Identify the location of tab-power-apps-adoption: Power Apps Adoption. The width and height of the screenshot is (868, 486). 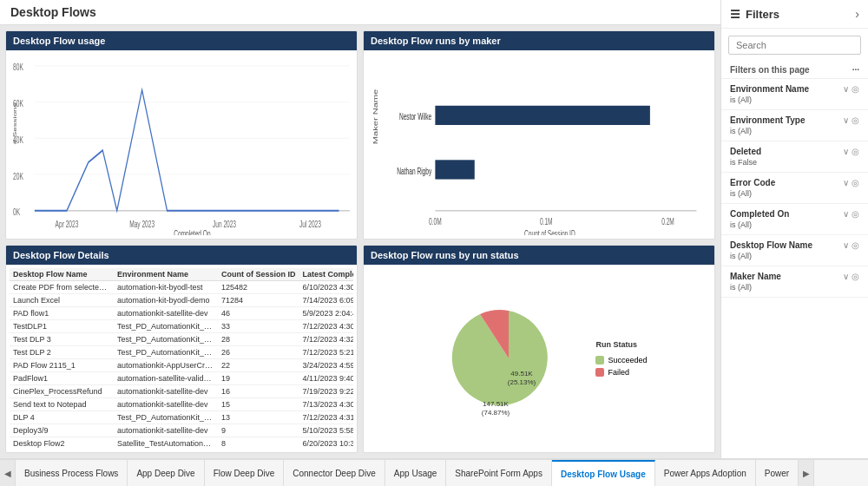
(706, 473).